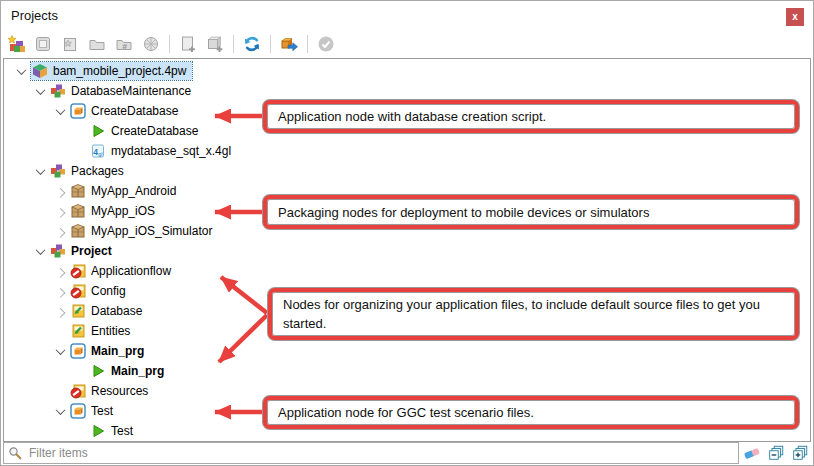  I want to click on title-bar: Projects x, so click(407, 16).